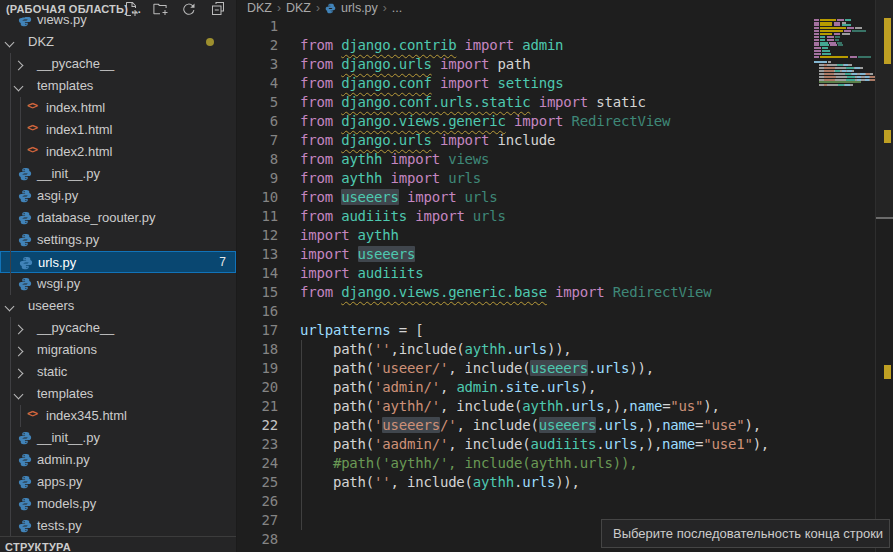 This screenshot has height=552, width=893. Describe the element at coordinates (258, 216) in the screenshot. I see `line-number: 11` at that location.